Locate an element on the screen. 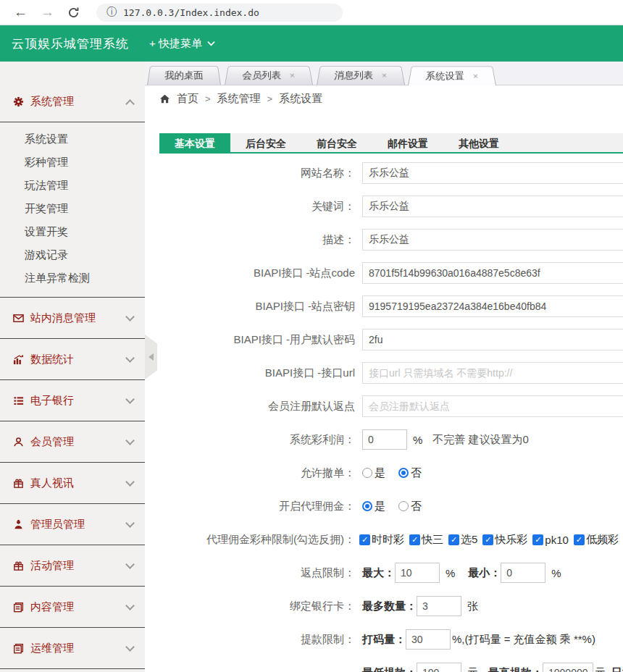 The image size is (623, 672). k3-checkbox is located at coordinates (414, 540).